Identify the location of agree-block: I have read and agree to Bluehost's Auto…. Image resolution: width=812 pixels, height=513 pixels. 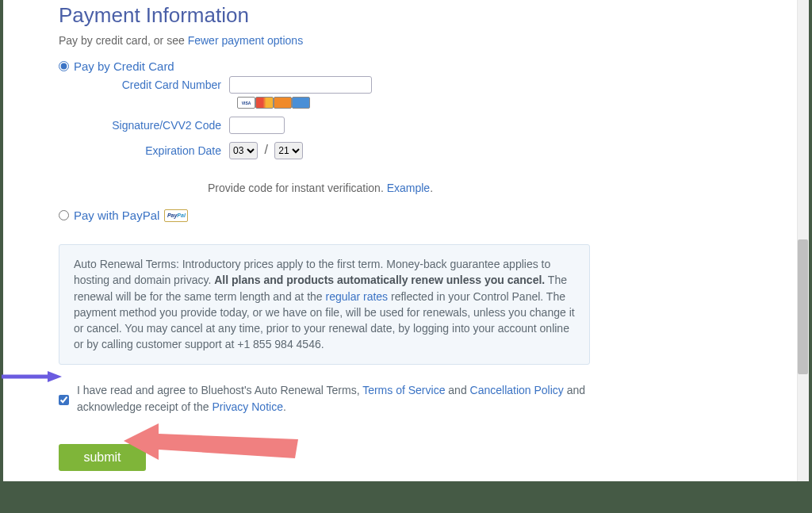
(324, 399).